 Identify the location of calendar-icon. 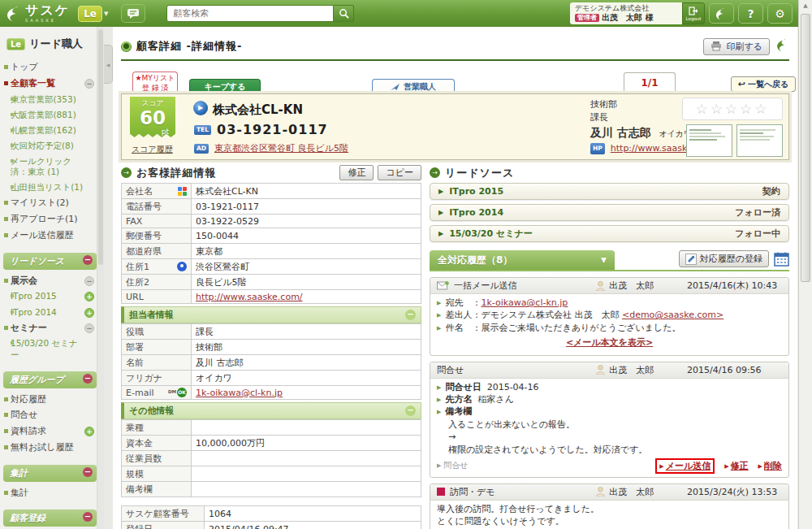
(781, 259).